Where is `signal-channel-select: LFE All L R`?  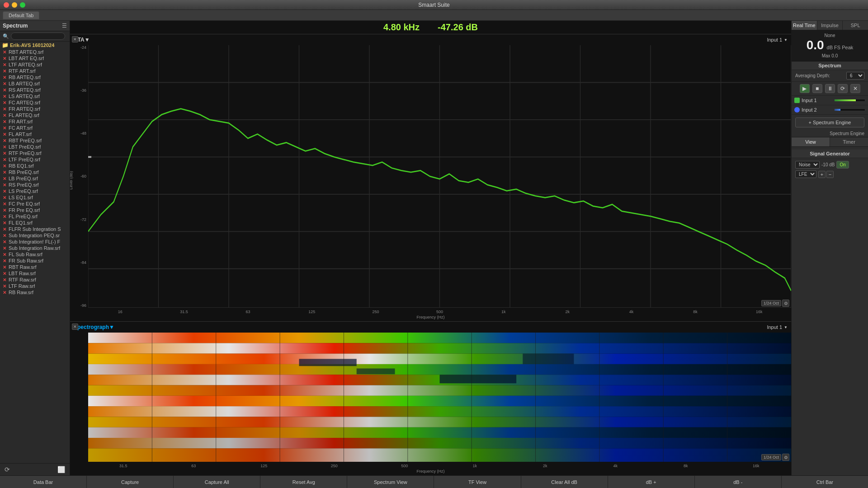
signal-channel-select: LFE All L R is located at coordinates (806, 174).